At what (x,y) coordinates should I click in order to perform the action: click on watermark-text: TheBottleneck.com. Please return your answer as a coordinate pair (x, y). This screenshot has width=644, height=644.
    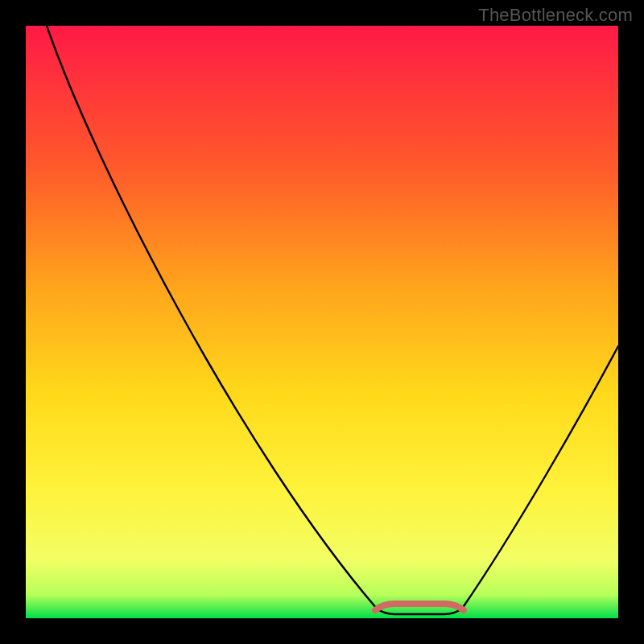
    Looking at the image, I should click on (555, 15).